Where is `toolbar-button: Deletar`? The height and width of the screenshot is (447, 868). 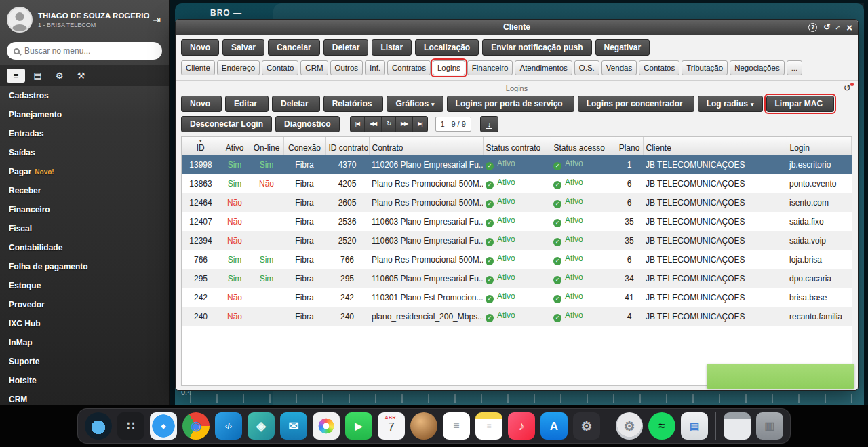
toolbar-button: Deletar is located at coordinates (346, 47).